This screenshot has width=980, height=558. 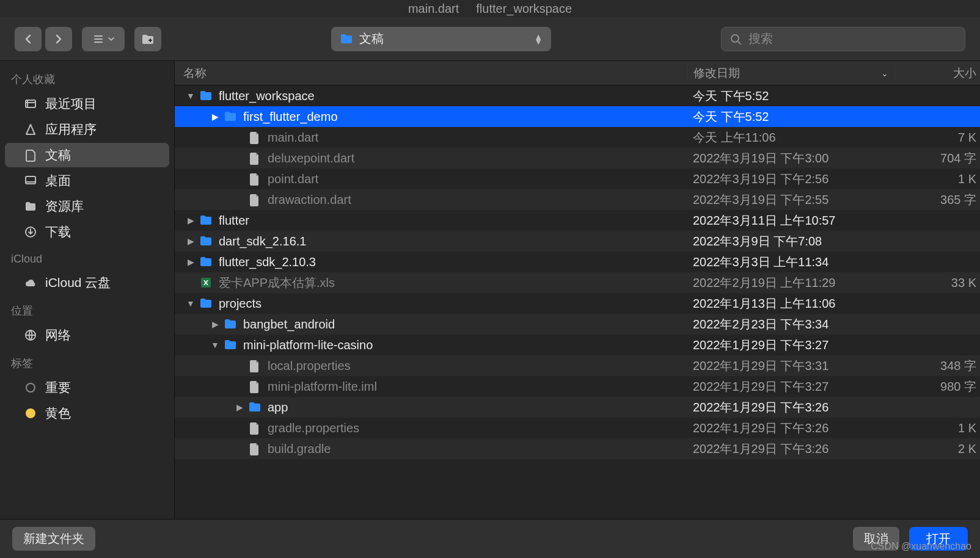 What do you see at coordinates (54, 538) in the screenshot?
I see `new-folder-button: 新建文件夹` at bounding box center [54, 538].